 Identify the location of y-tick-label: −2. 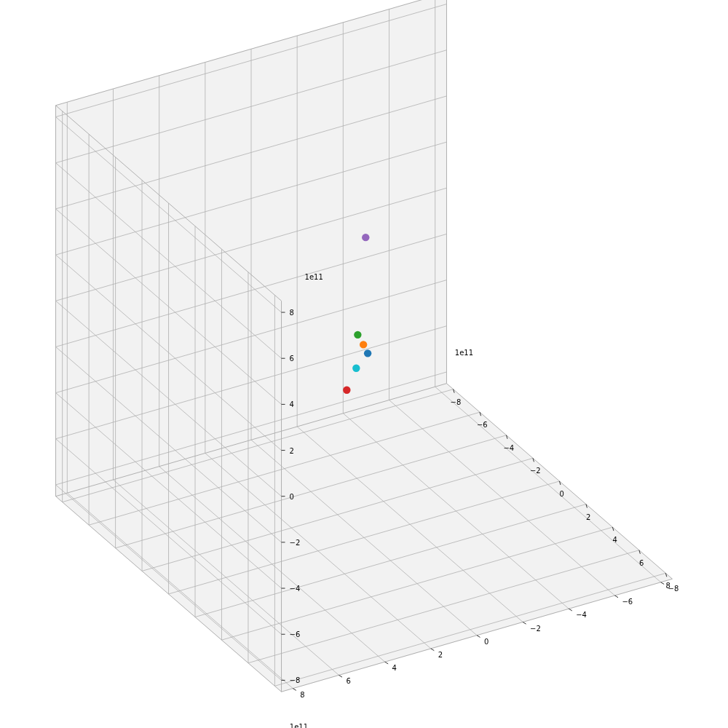
(536, 629).